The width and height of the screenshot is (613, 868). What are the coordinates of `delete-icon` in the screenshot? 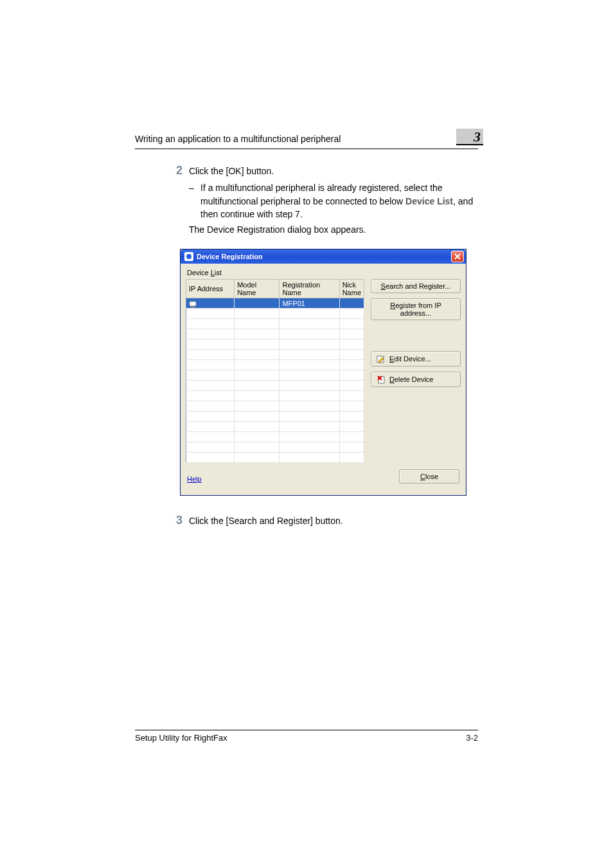 It's located at (381, 379).